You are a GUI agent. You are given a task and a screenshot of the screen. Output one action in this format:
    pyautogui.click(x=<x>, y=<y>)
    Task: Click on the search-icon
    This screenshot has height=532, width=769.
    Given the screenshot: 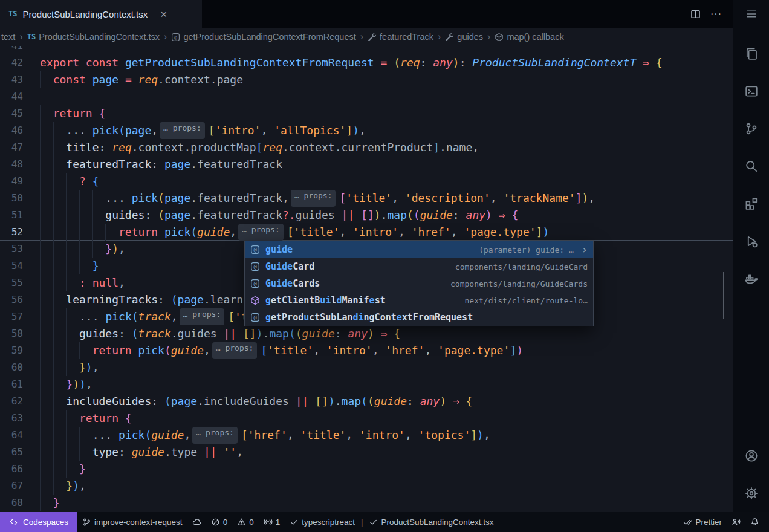 What is the action you would take?
    pyautogui.click(x=751, y=166)
    